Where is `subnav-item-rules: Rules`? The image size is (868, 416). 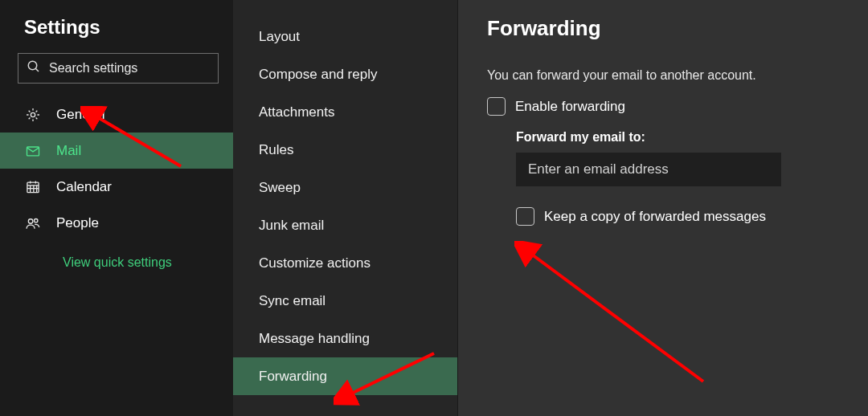 subnav-item-rules: Rules is located at coordinates (346, 149).